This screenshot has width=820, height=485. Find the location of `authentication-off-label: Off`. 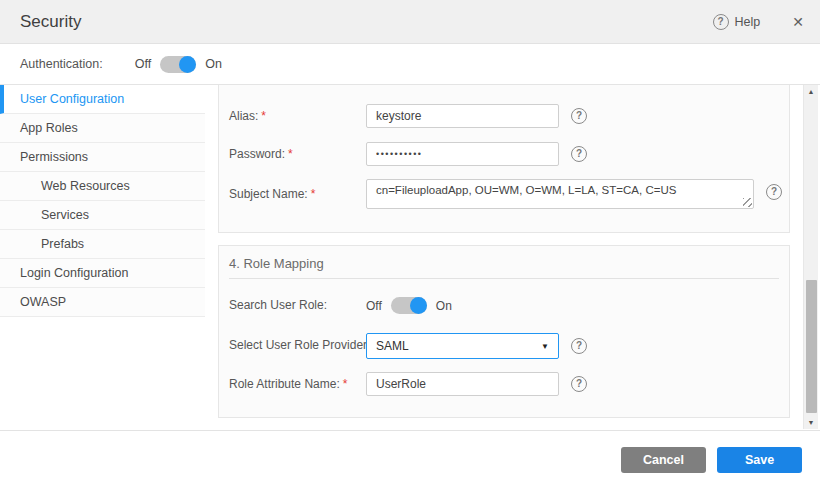

authentication-off-label: Off is located at coordinates (143, 64).